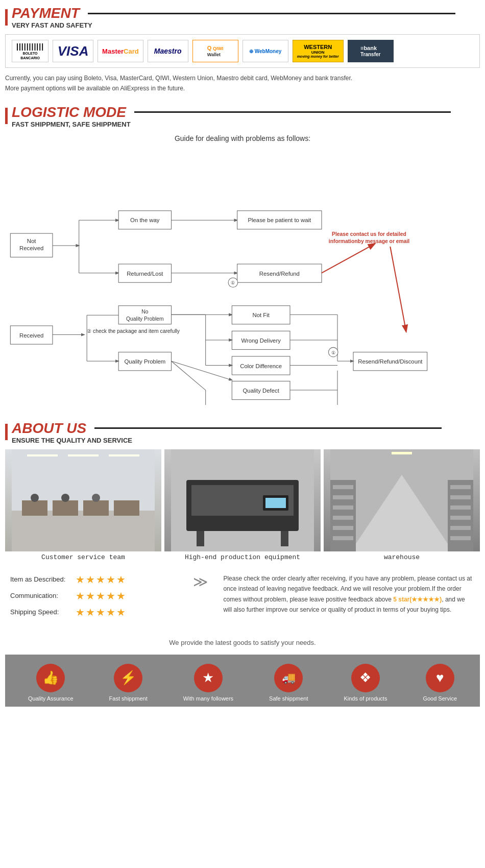 Image resolution: width=485 pixels, height=868 pixels. I want to click on svg-text: Please contact us for detailed, so click(369, 234).